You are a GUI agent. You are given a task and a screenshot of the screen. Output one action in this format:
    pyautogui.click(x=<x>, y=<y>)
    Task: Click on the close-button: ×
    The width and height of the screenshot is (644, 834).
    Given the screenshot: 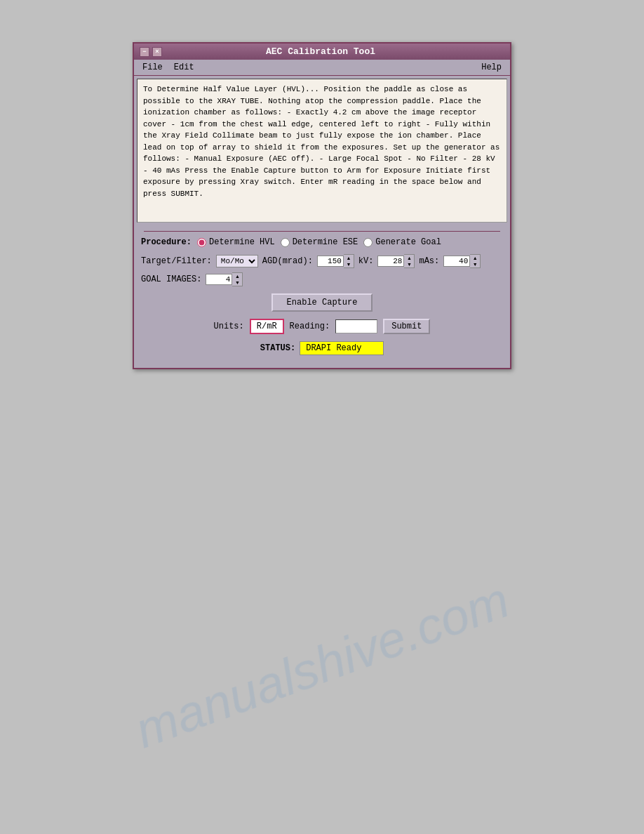 What is the action you would take?
    pyautogui.click(x=157, y=52)
    